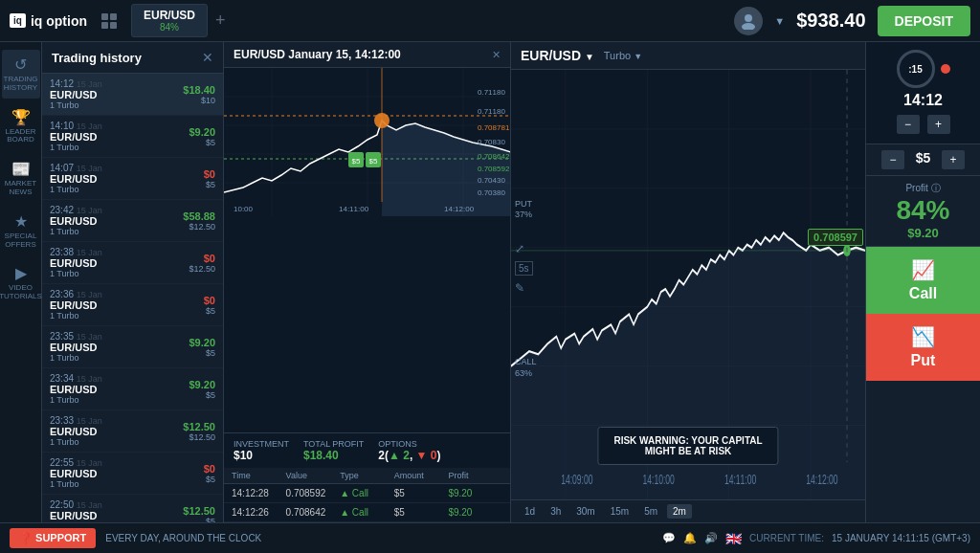 The height and width of the screenshot is (553, 980). What do you see at coordinates (908, 124) in the screenshot?
I see `timer-minus-button: −` at bounding box center [908, 124].